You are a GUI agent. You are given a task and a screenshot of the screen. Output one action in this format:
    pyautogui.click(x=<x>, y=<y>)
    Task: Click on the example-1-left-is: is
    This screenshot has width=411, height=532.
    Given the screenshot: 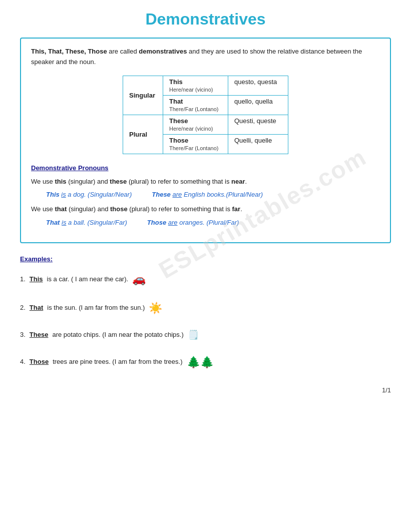 What is the action you would take?
    pyautogui.click(x=63, y=194)
    